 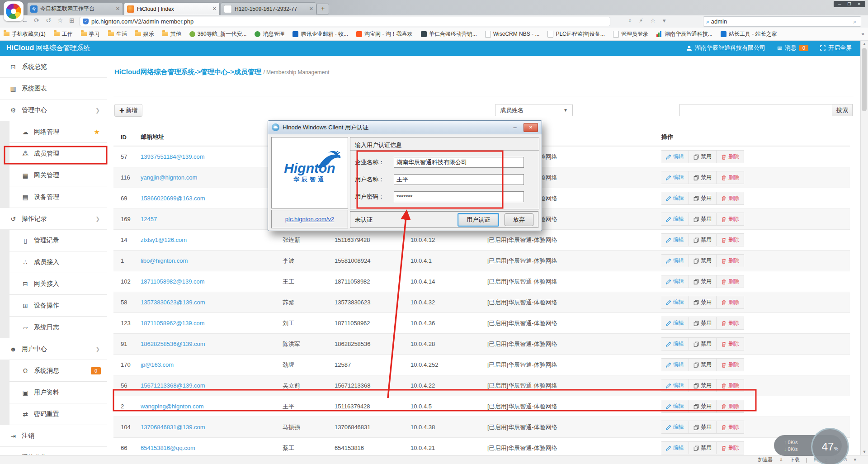 I want to click on sidebar-item-操作记录: ↺操作记录❯, so click(x=53, y=219).